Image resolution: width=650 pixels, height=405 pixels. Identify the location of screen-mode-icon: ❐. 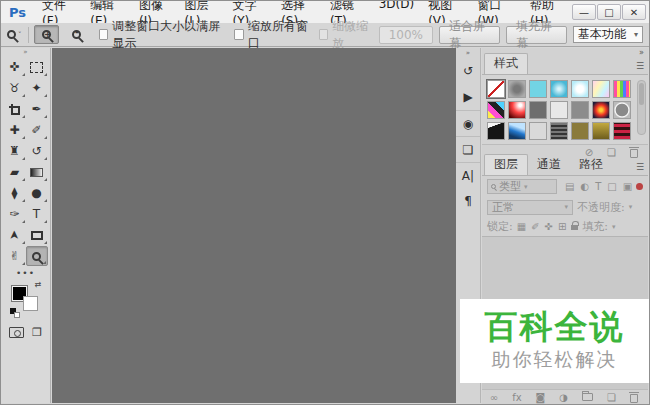
(37, 332).